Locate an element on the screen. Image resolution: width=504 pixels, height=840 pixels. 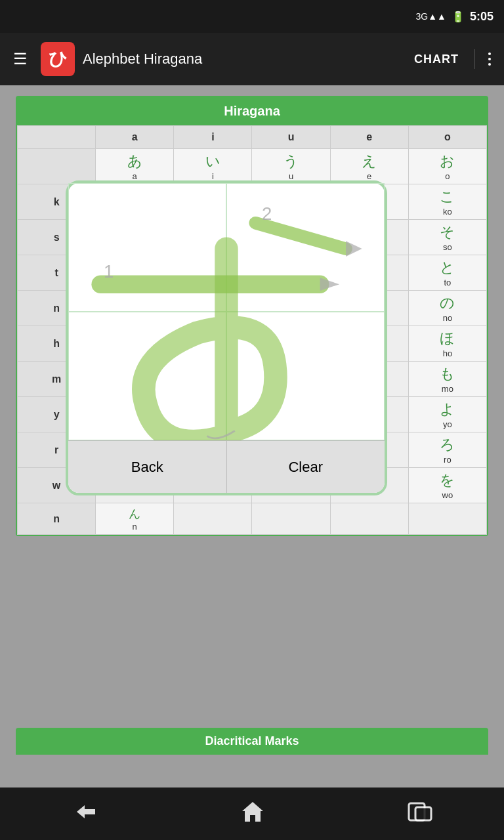
chart-title: Hiragana is located at coordinates (252, 112).